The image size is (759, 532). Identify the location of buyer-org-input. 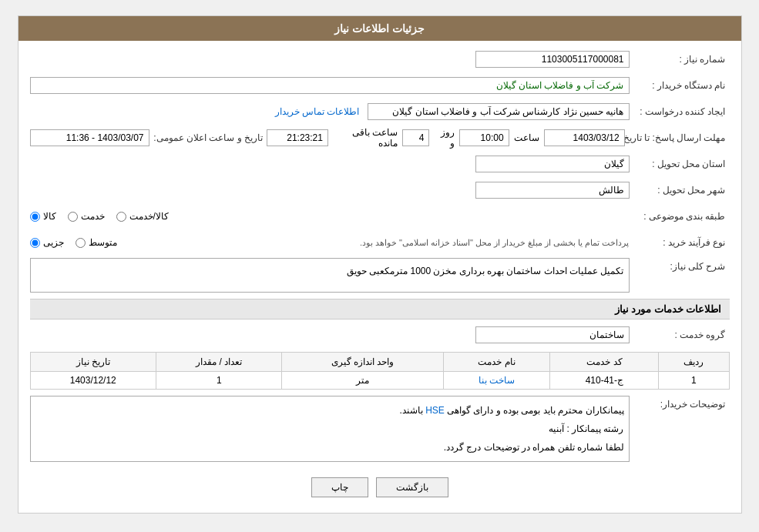
(330, 85).